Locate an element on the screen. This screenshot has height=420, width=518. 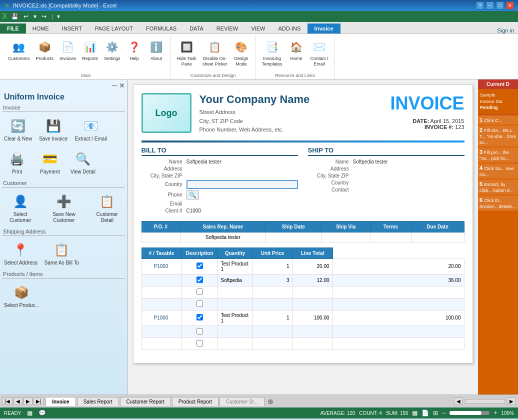
ribbon-reports: 📊 Reports is located at coordinates (90, 50).